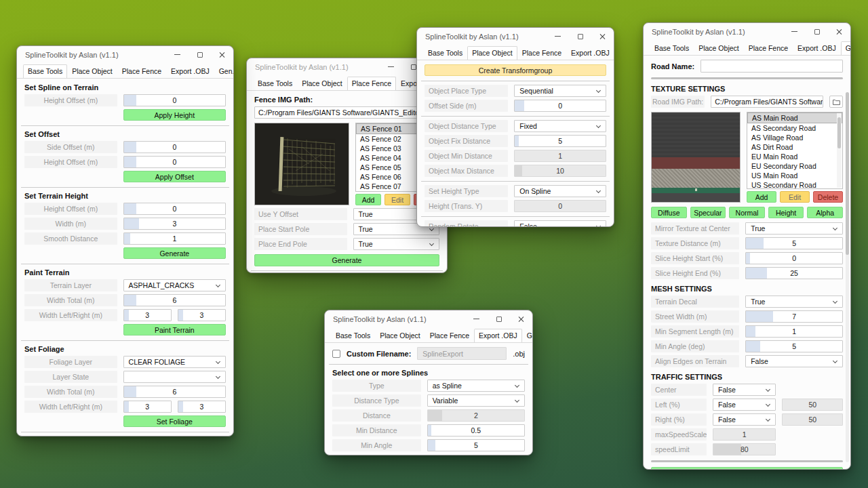 The width and height of the screenshot is (868, 488). Describe the element at coordinates (745, 405) in the screenshot. I see `traffic-left-dropdown: False` at that location.